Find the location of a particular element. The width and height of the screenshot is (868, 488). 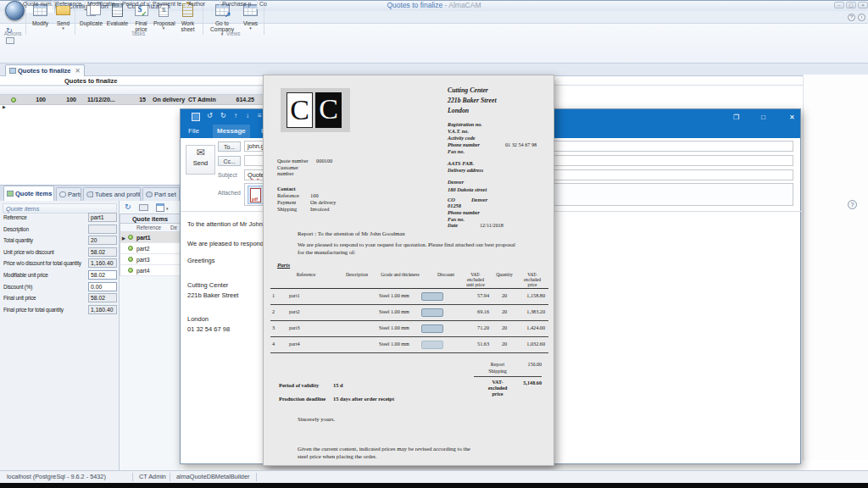

reference-field: part1 is located at coordinates (103, 217).